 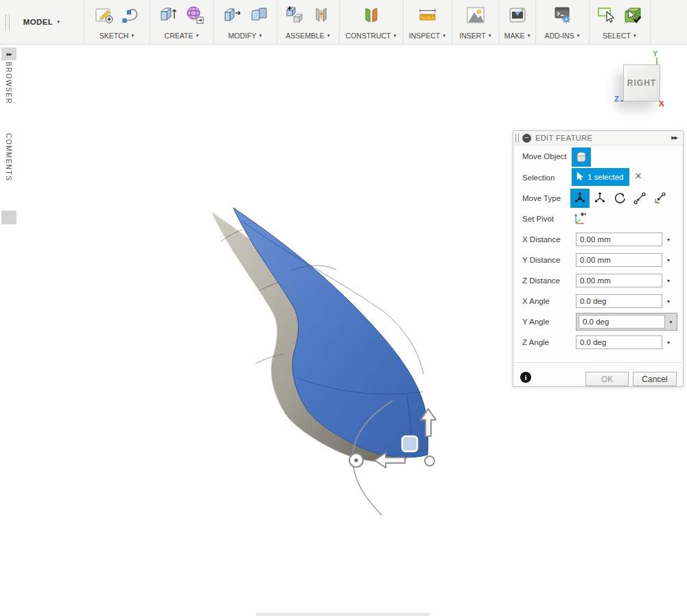 What do you see at coordinates (642, 83) in the screenshot?
I see `viewcube-face-label: RIGHT` at bounding box center [642, 83].